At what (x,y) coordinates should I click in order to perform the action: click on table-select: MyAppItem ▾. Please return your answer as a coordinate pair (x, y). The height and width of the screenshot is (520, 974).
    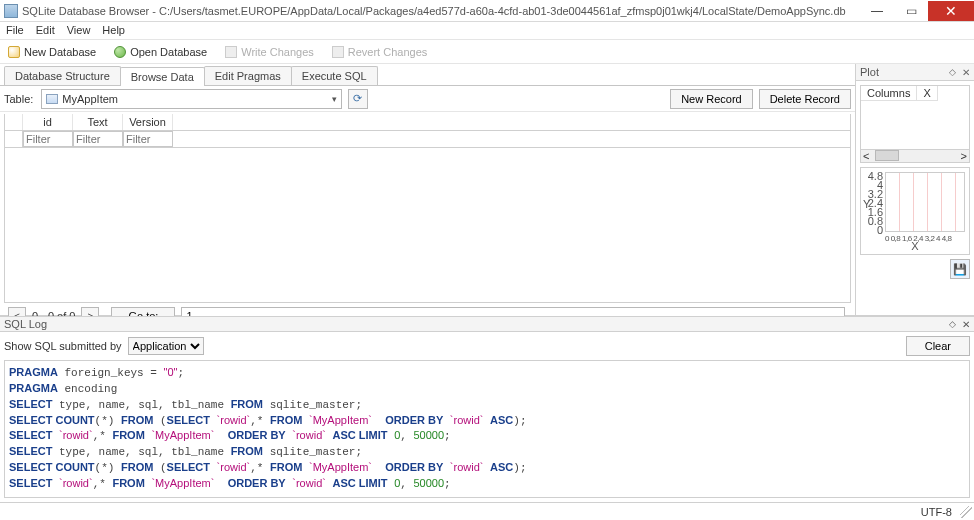
    Looking at the image, I should click on (191, 99).